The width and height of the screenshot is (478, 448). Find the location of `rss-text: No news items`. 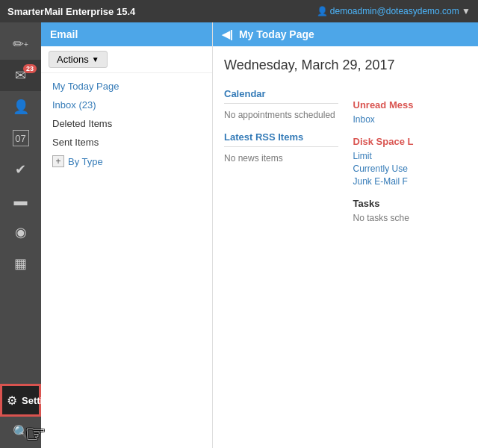

rss-text: No news items is located at coordinates (281, 158).